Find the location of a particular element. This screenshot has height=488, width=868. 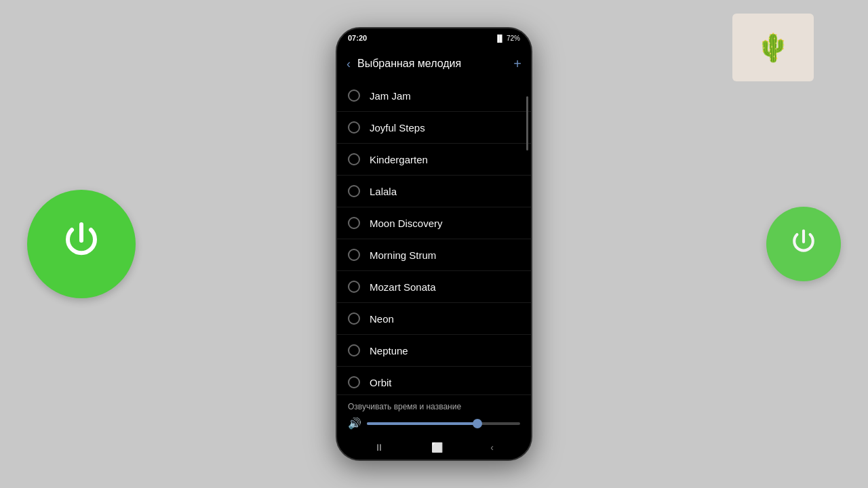

melody-name: Mozart Sonata is located at coordinates (403, 287).